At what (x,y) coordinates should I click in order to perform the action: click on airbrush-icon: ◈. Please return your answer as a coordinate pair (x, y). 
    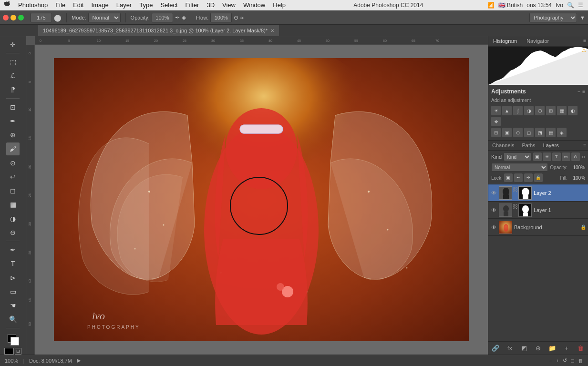
    Looking at the image, I should click on (184, 18).